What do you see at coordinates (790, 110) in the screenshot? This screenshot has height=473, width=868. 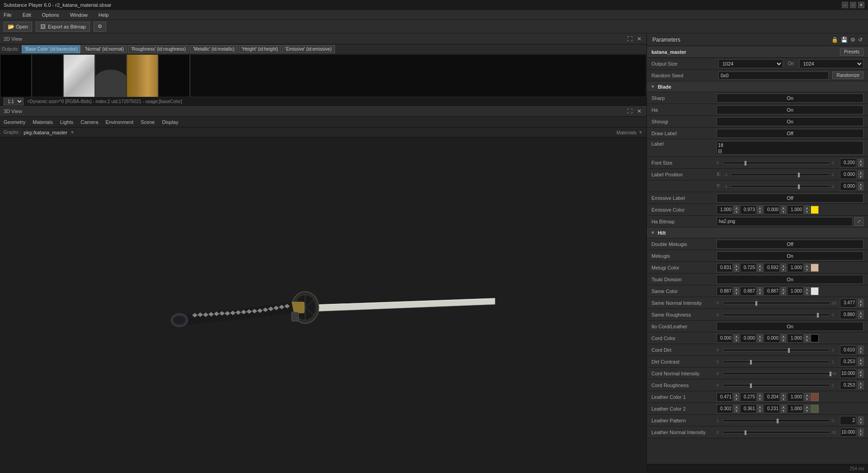 I see `ha-toggle: On` at bounding box center [790, 110].